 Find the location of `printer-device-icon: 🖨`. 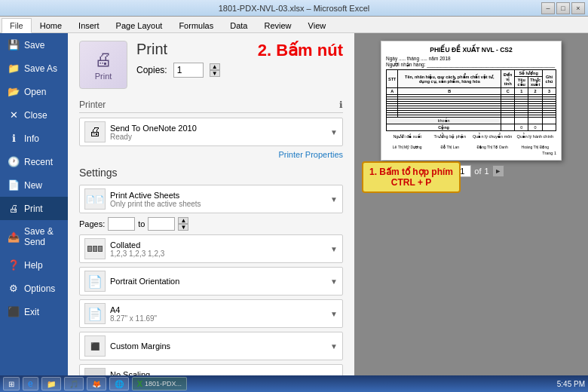

printer-device-icon: 🖨 is located at coordinates (95, 132).